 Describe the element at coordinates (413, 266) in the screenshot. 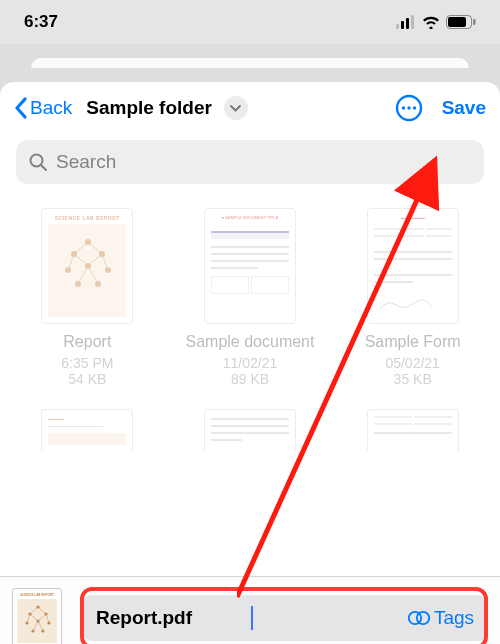

I see `file-thumbnail: ▬▬▬▬▬▬` at that location.